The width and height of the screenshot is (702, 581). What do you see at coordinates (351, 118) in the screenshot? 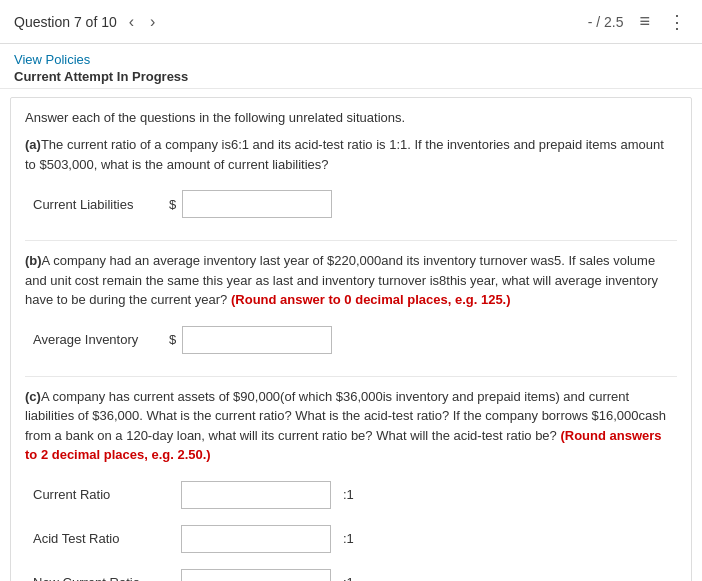
I see `intro-text: Answer each of the questions in the foll…` at bounding box center [351, 118].